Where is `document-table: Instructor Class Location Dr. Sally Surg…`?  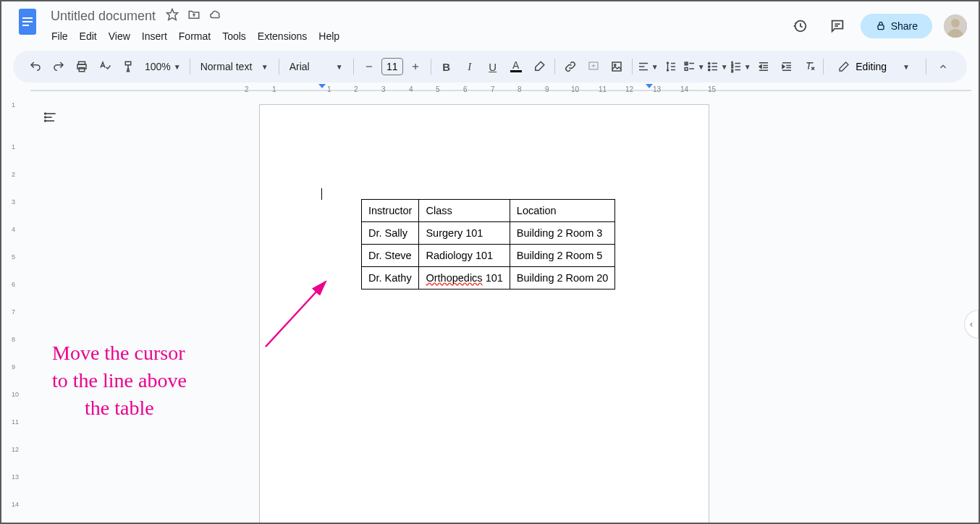
document-table: Instructor Class Location Dr. Sally Surg… is located at coordinates (488, 245).